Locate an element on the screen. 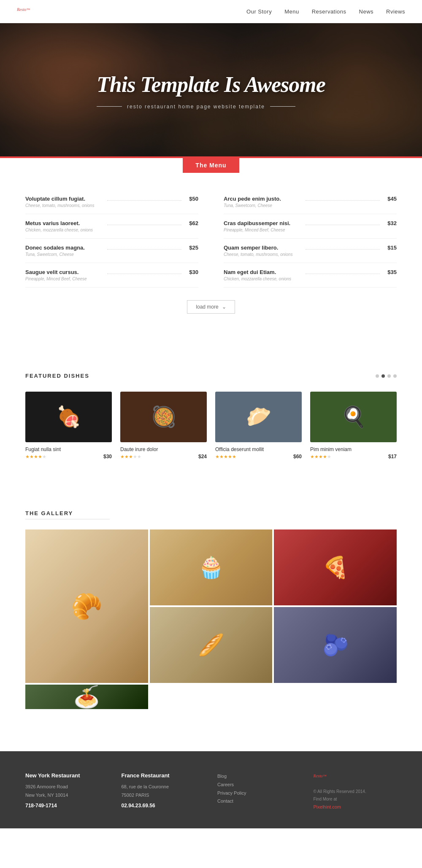 Image resolution: width=422 pixels, height=868 pixels. dish-price: $17 is located at coordinates (392, 457).